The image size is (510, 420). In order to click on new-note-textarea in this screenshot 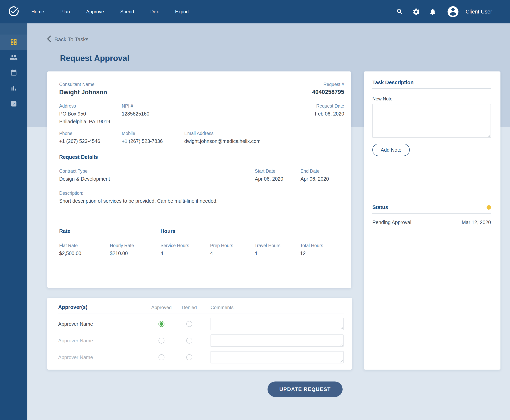, I will do `click(432, 121)`.